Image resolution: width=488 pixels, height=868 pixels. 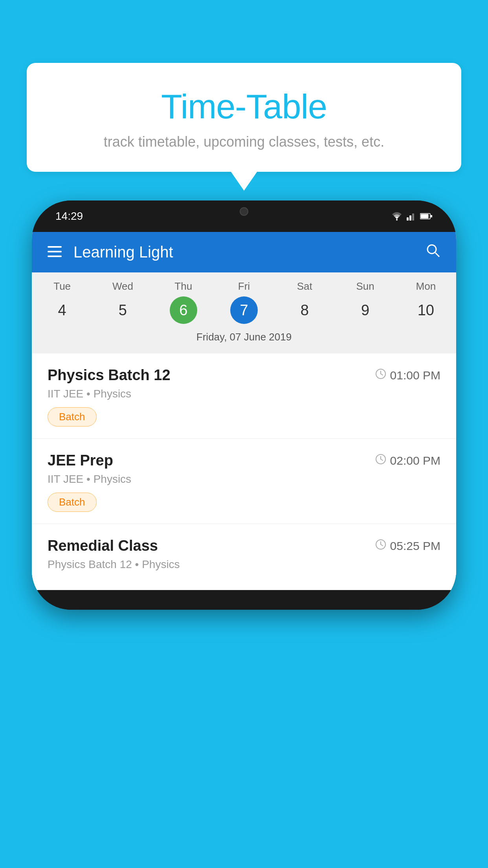 I want to click on time-text-1: 01:00 PM, so click(x=415, y=375).